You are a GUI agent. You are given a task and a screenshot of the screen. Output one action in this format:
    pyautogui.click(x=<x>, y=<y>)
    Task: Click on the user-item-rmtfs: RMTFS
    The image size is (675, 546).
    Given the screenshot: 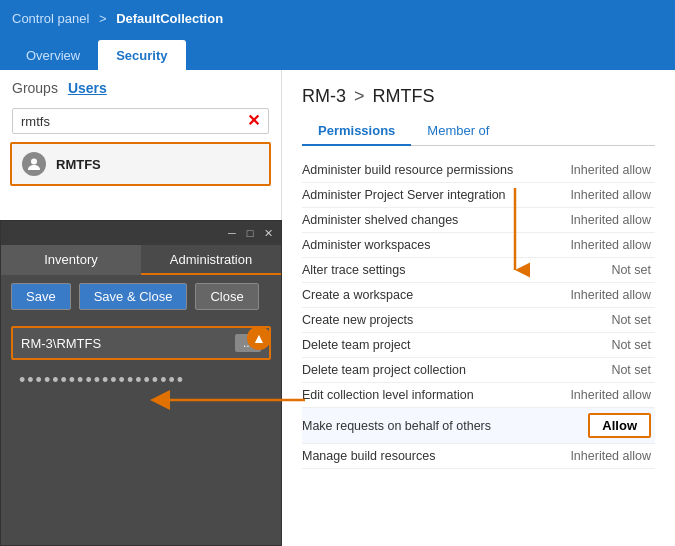 What is the action you would take?
    pyautogui.click(x=140, y=164)
    